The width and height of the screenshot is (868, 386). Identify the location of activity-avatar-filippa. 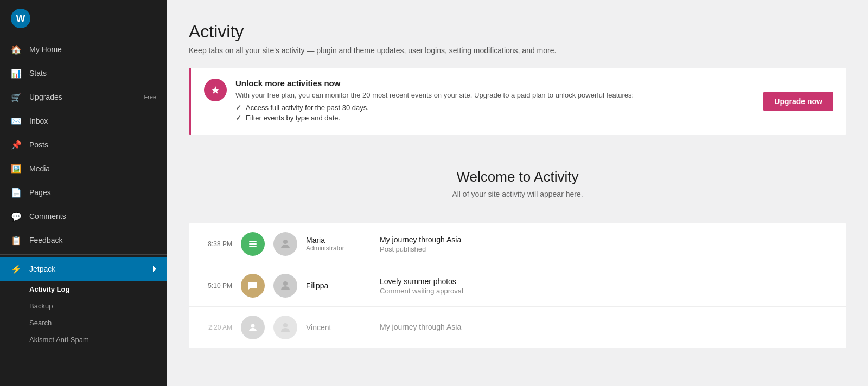
(285, 286).